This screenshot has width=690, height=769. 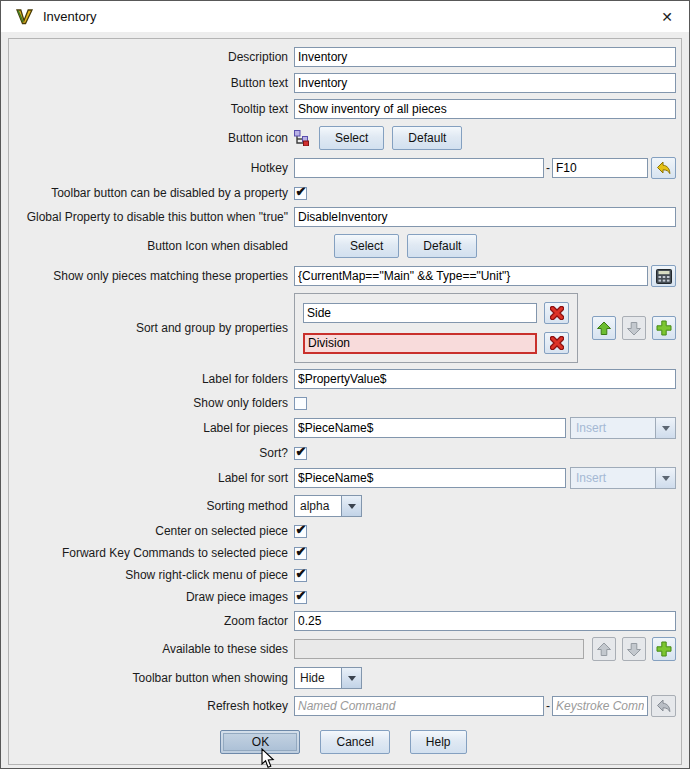 I want to click on title-bar: Inventory ✕, so click(x=345, y=16).